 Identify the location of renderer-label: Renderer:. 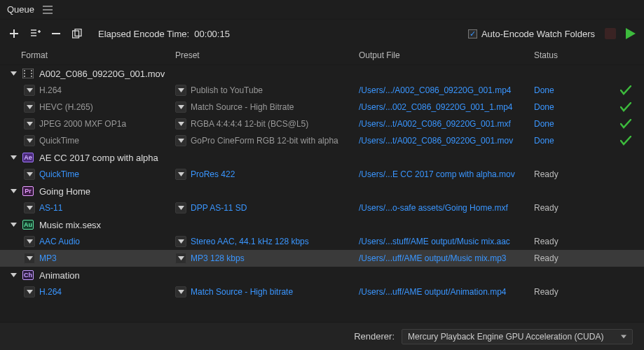
(374, 336).